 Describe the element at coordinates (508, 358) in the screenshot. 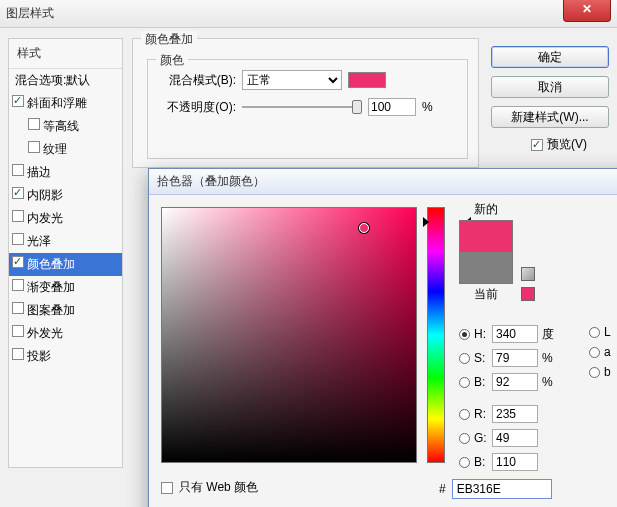

I see `s-row: S: %` at that location.